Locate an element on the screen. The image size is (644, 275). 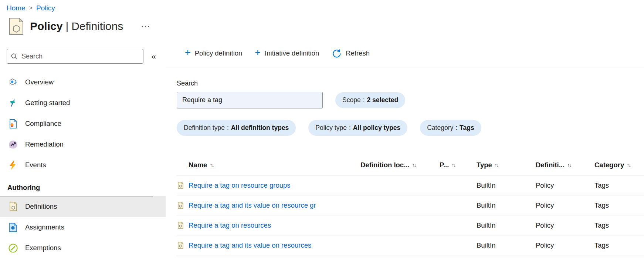
column-header-category: Category ↑↓ is located at coordinates (612, 165).